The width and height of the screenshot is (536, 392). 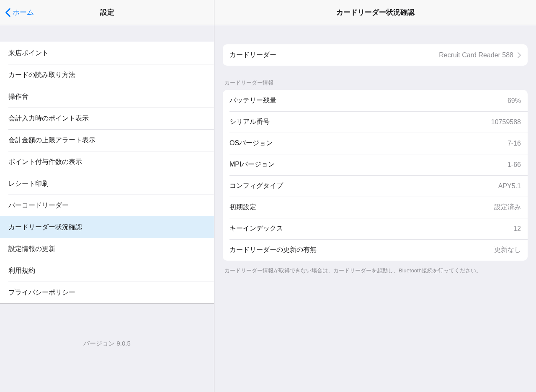 I want to click on reader-info-header: カードリーダー情報, so click(x=375, y=78).